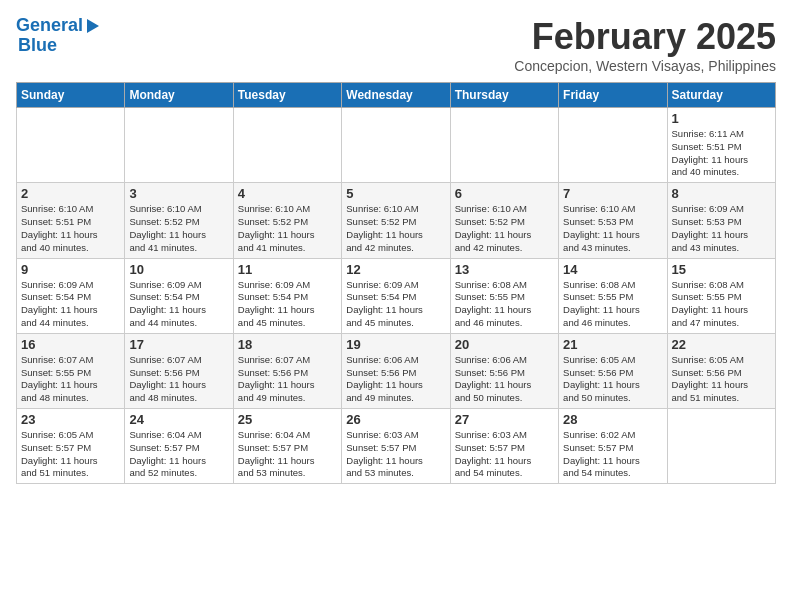 The image size is (792, 612). Describe the element at coordinates (70, 228) in the screenshot. I see `day-info: Sunrise: 6:10 AM Sunset: 5:51 PM Dayligh…` at that location.